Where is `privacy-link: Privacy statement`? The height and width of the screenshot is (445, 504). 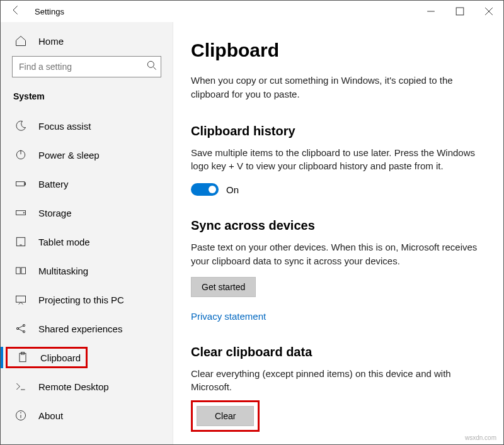 privacy-link: Privacy statement is located at coordinates (228, 316).